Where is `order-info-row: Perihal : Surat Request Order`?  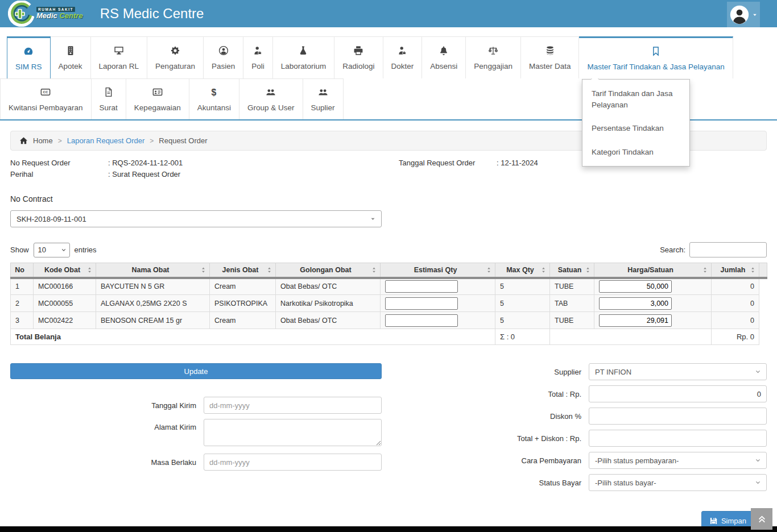 order-info-row: Perihal : Surat Request Order is located at coordinates (205, 174).